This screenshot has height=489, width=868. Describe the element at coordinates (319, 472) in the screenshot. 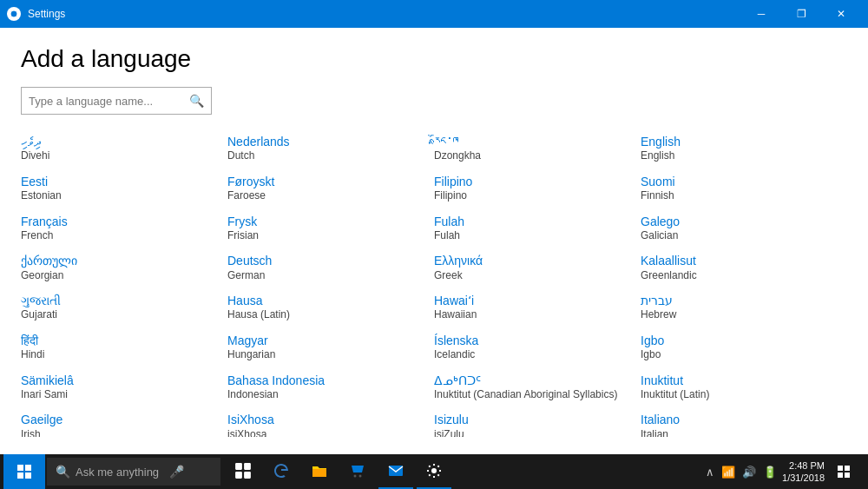

I see `file-explorer-button` at that location.